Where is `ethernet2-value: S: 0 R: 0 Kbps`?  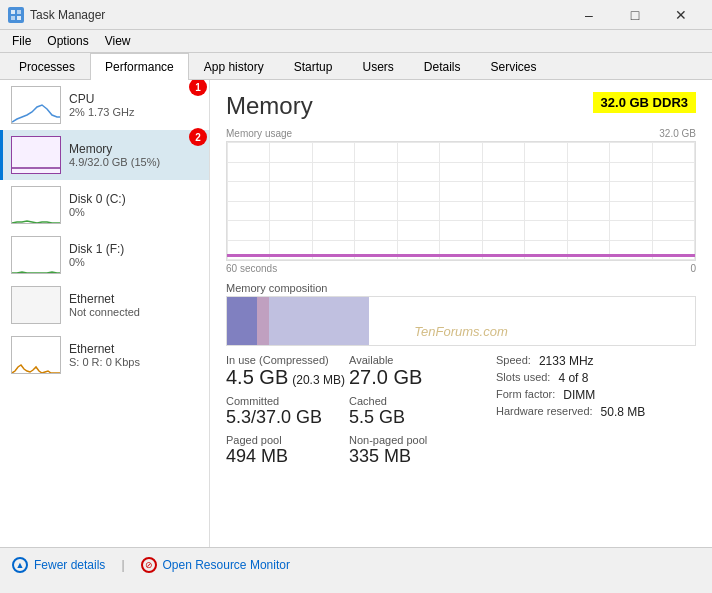
ethernet2-value: S: 0 R: 0 Kbps is located at coordinates (135, 362).